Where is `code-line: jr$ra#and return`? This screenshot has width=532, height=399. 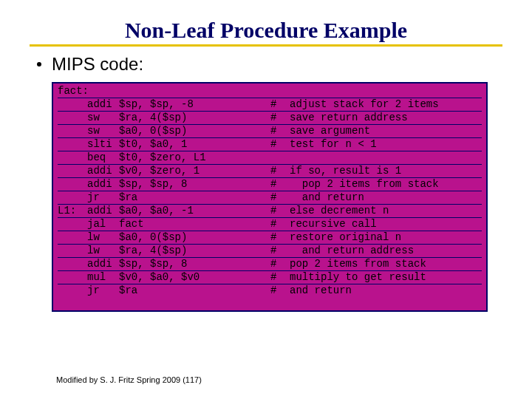 code-line: jr$ra#and return is located at coordinates (270, 291).